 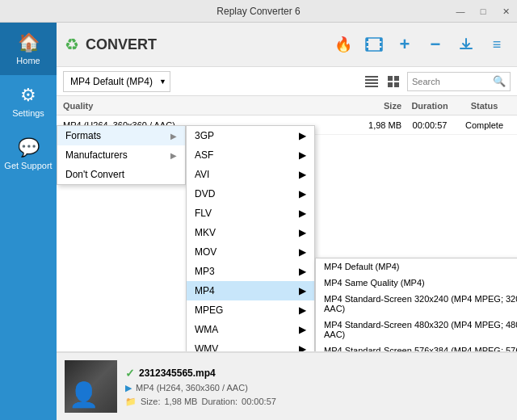 I want to click on sidebar: 🏠 Home ⚙ Settings 💬 Get Support, so click(x=28, y=221).